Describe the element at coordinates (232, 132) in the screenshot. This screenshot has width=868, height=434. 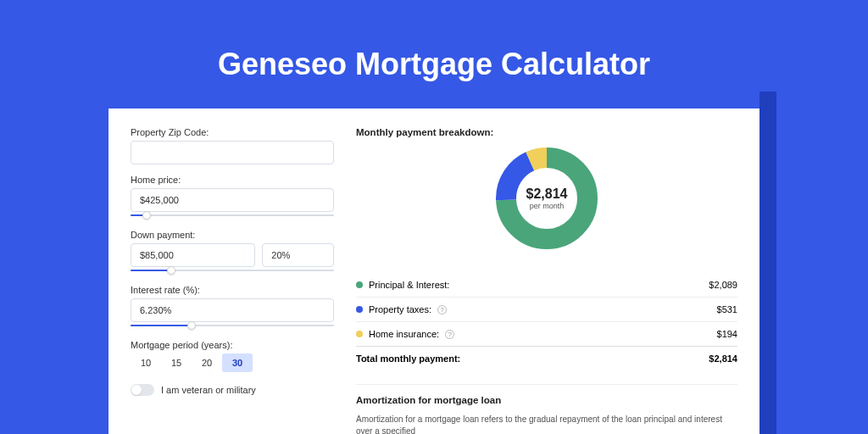
I see `zip-label: Property Zip Code:` at that location.